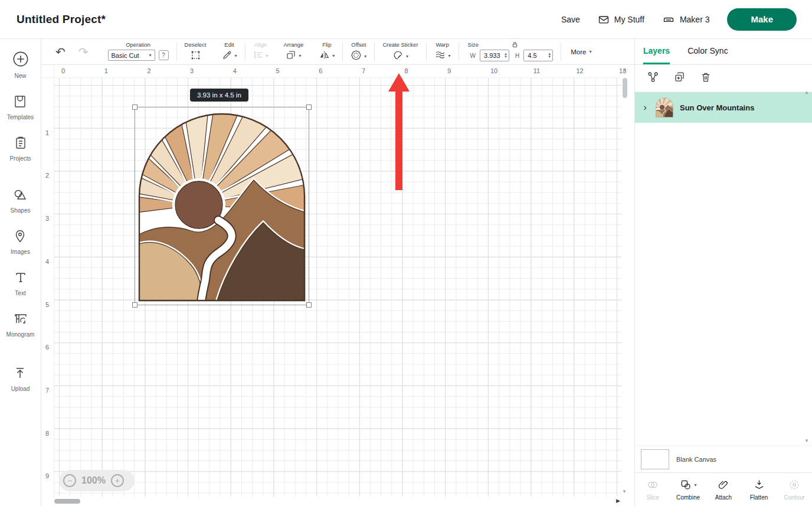 The width and height of the screenshot is (812, 506). What do you see at coordinates (723, 459) in the screenshot?
I see `blank-canvas-row: Blank Canvas` at bounding box center [723, 459].